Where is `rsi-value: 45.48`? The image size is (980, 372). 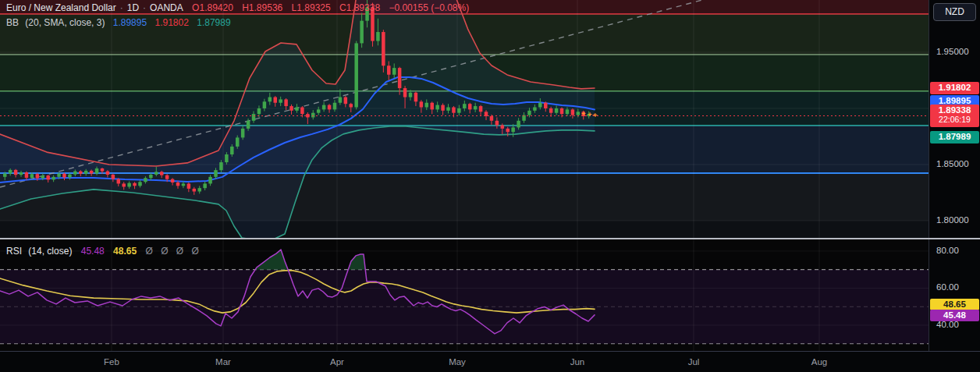
rsi-value: 45.48 is located at coordinates (93, 251).